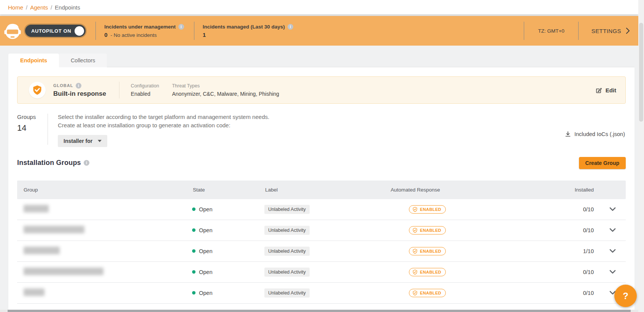  What do you see at coordinates (248, 31) in the screenshot?
I see `stat-incidents-managed: Incidents managed (Last 30 days) i 1` at bounding box center [248, 31].